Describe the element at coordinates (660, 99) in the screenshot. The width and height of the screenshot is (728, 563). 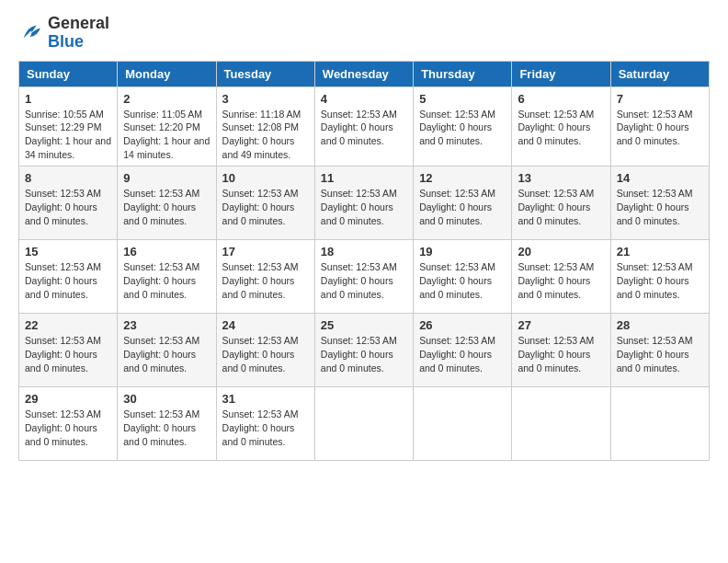
I see `day-number: 7` at that location.